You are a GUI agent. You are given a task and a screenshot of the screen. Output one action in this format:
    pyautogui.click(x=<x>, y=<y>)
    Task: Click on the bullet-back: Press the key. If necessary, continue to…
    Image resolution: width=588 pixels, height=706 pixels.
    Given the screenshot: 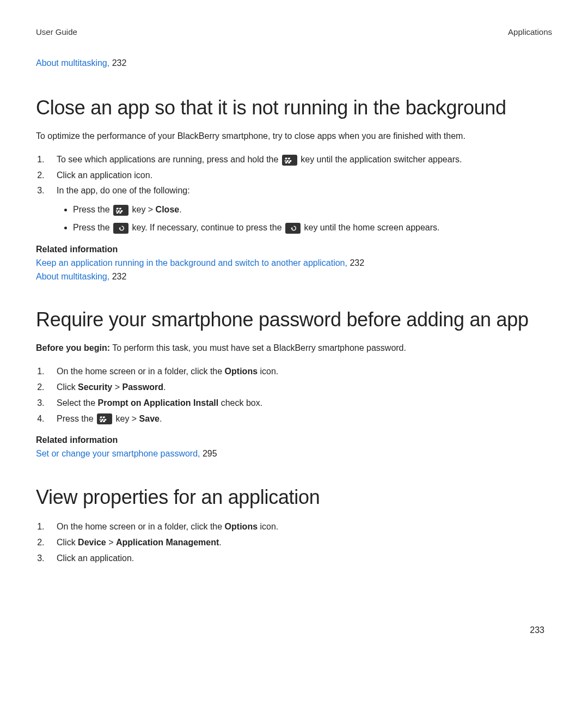 What is the action you would take?
    pyautogui.click(x=313, y=228)
    